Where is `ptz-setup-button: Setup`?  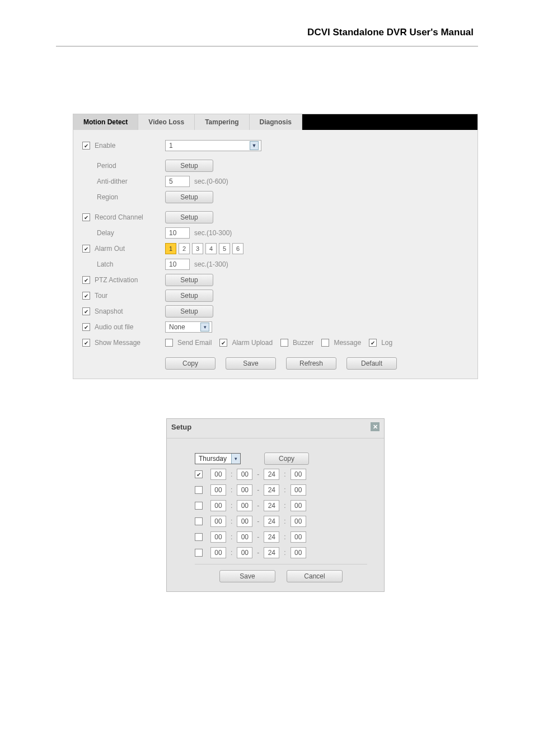 ptz-setup-button: Setup is located at coordinates (189, 280).